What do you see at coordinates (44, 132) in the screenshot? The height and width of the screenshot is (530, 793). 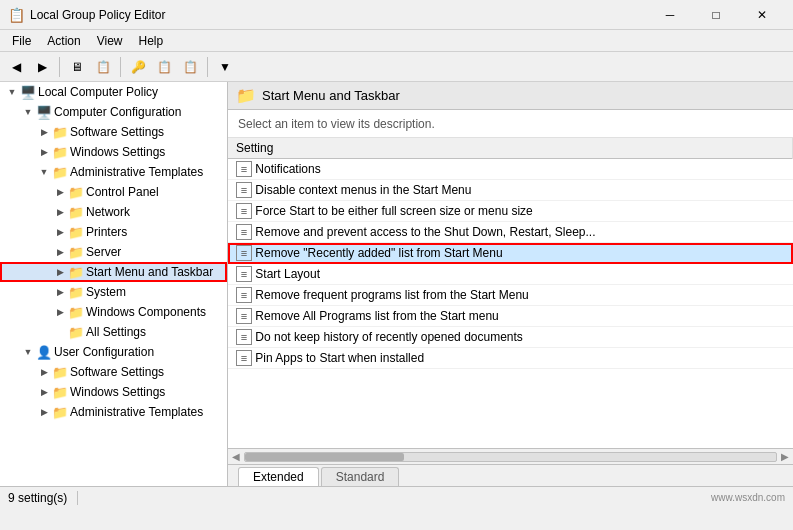 I see `tree-expander-software-settings: ▶` at bounding box center [44, 132].